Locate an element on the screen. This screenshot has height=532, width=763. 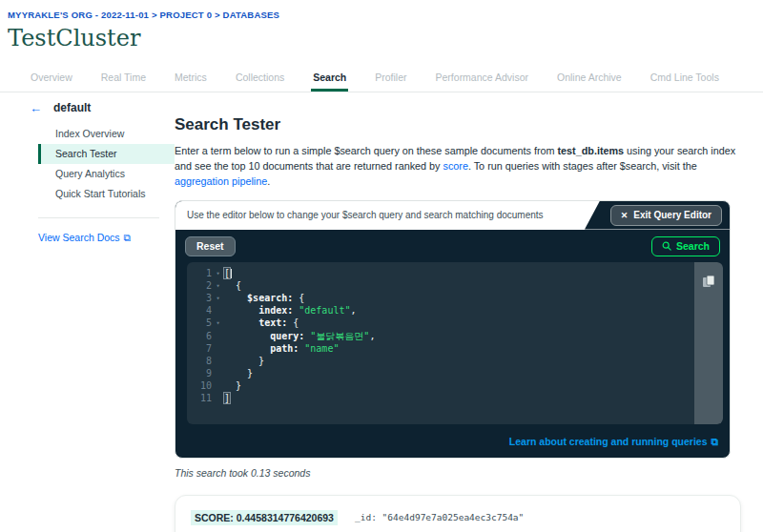
code-text: query: "불닭볶음면", is located at coordinates (299, 336).